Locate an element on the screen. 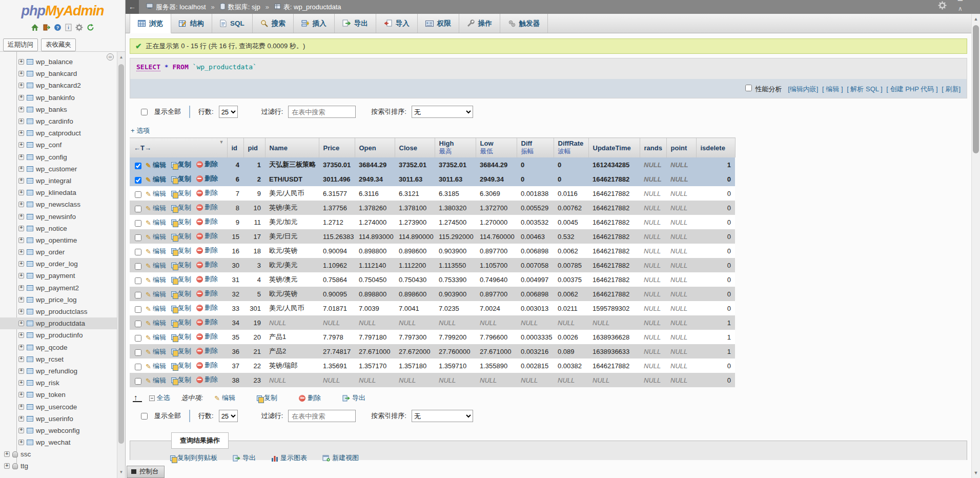 The width and height of the screenshot is (980, 478). display-chart-link: 显示图表 is located at coordinates (289, 458).